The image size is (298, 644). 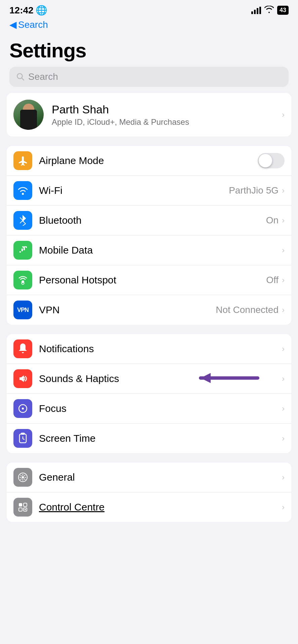 What do you see at coordinates (20, 77) in the screenshot?
I see `search-icon` at bounding box center [20, 77].